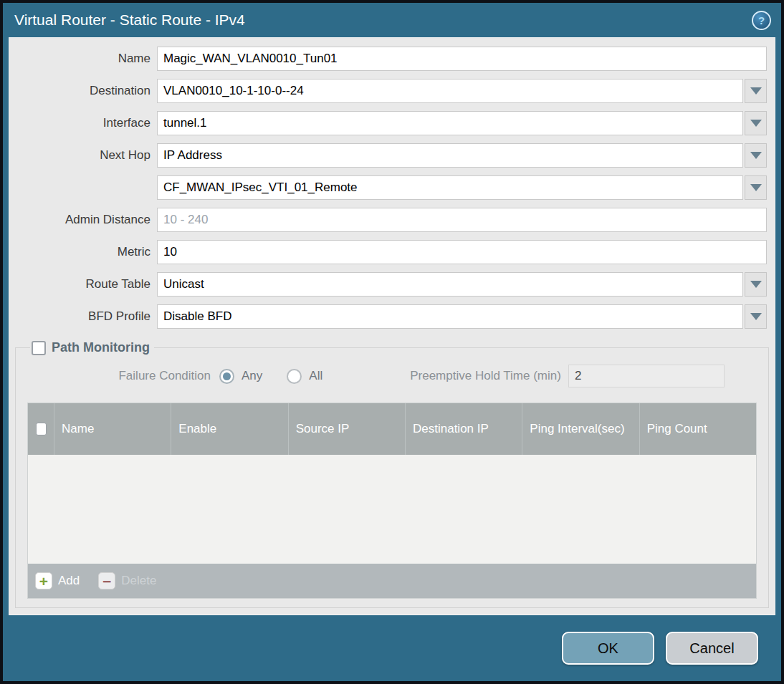 This screenshot has width=784, height=684. Describe the element at coordinates (450, 317) in the screenshot. I see `bfd-profile-input` at that location.